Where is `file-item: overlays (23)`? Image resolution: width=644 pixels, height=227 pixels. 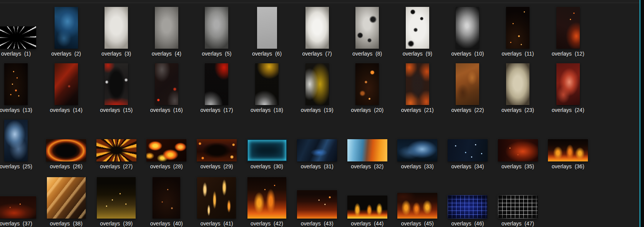
file-item: overlays (23) is located at coordinates (518, 89).